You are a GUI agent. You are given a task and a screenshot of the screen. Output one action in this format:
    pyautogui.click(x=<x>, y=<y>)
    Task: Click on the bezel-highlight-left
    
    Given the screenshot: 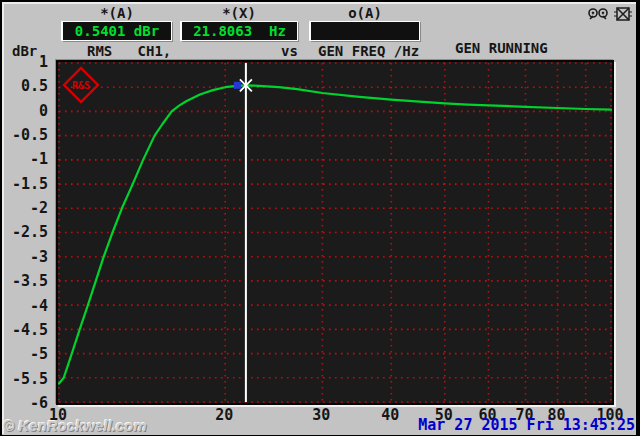 What is the action you would take?
    pyautogui.click(x=3, y=218)
    